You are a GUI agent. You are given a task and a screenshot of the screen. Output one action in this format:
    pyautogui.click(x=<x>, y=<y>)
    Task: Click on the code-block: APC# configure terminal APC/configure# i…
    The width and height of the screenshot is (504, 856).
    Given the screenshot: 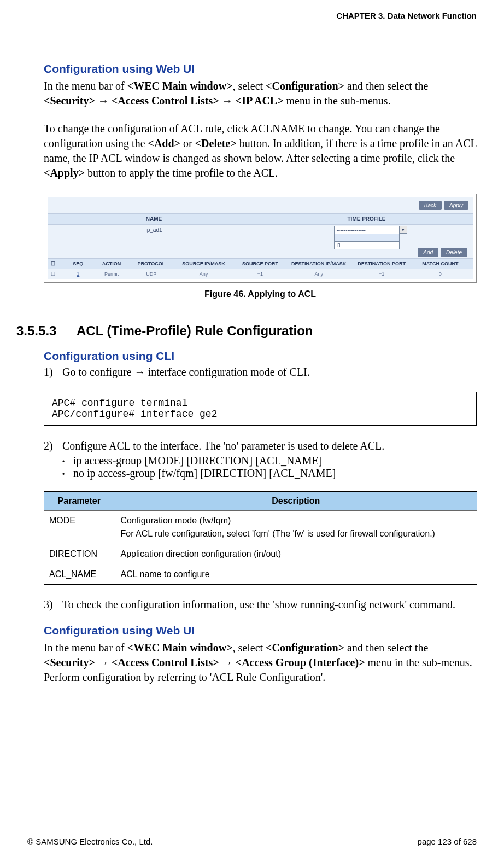 What is the action you would take?
    pyautogui.click(x=260, y=409)
    